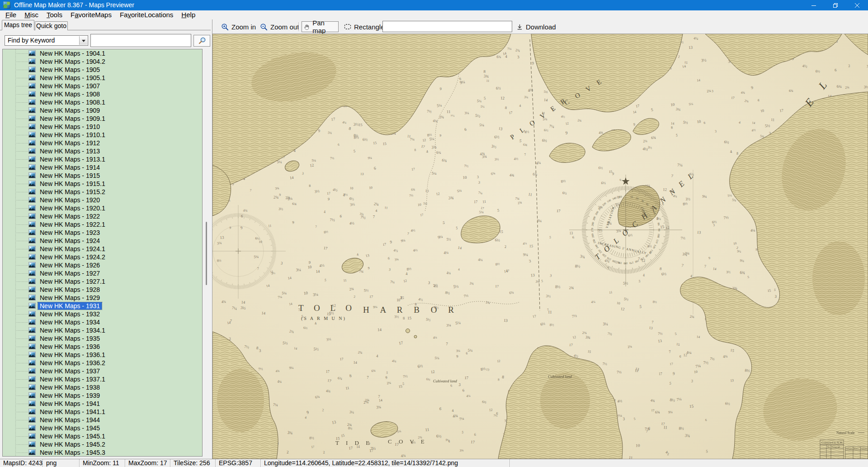  Describe the element at coordinates (329, 339) in the screenshot. I see `svg-text: 3½` at that location.